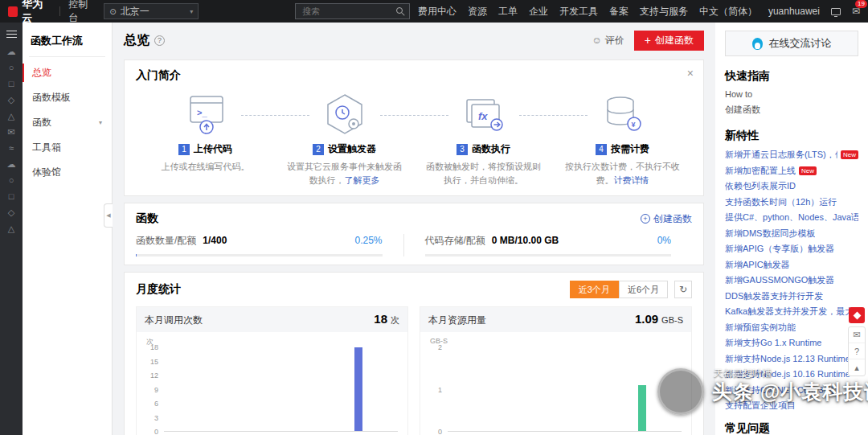  What do you see at coordinates (68, 172) in the screenshot?
I see `sidebar-item-experience: 体验馆` at bounding box center [68, 172].